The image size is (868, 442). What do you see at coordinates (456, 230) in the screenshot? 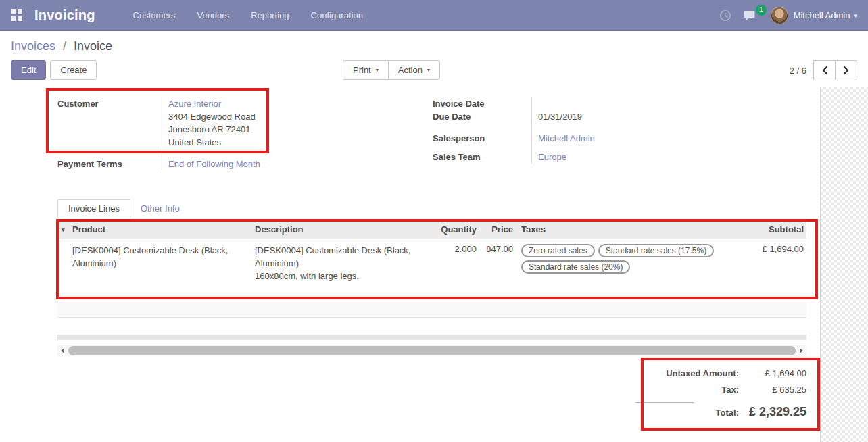
I see `column-quantity: Quantity` at bounding box center [456, 230].